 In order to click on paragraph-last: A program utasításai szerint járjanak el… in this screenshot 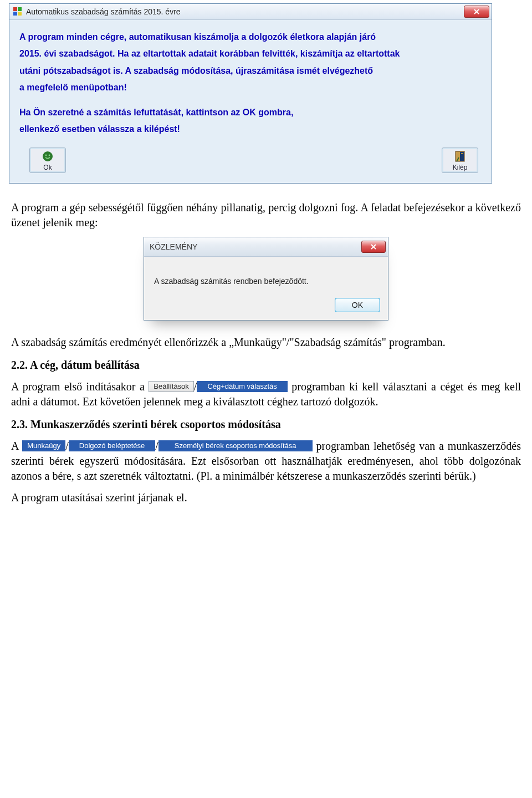, I will do `click(266, 498)`.